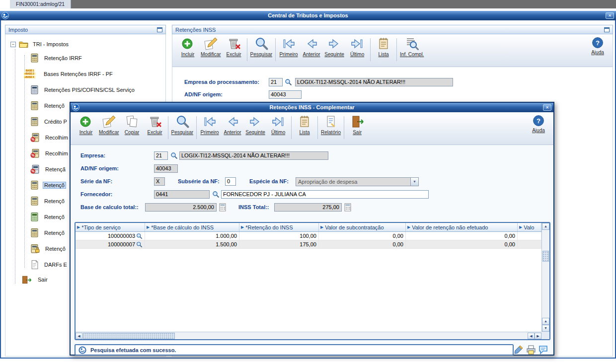 This screenshot has width=616, height=364. Describe the element at coordinates (279, 227) in the screenshot. I see `column-header-retencao: ▶*Retenção do INSS` at that location.